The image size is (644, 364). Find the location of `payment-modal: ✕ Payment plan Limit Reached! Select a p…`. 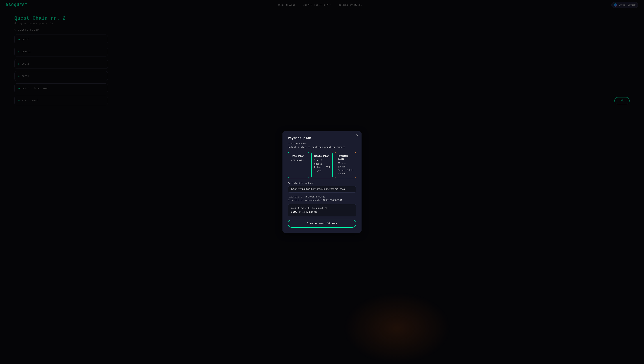

payment-modal: ✕ Payment plan Limit Reached! Select a p… is located at coordinates (322, 182).